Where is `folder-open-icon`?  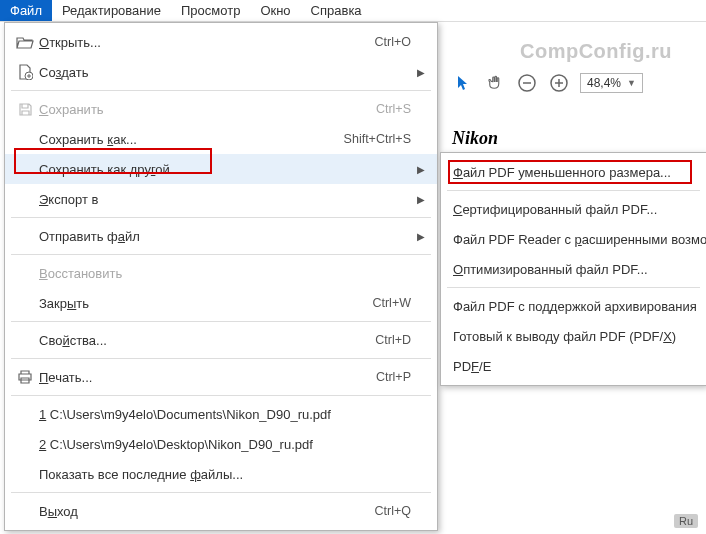
folder-open-icon is located at coordinates (25, 42).